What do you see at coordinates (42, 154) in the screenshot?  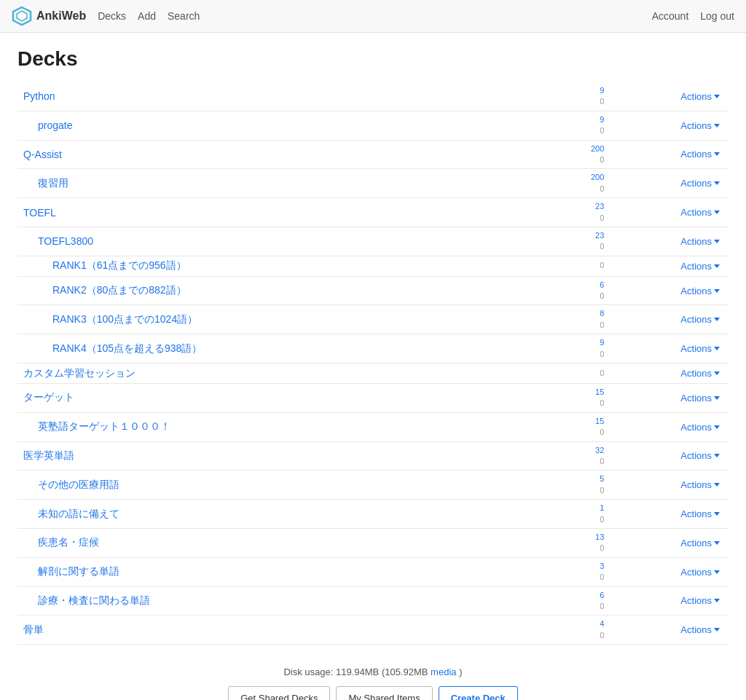 I see `deck-link: Q-Assist` at bounding box center [42, 154].